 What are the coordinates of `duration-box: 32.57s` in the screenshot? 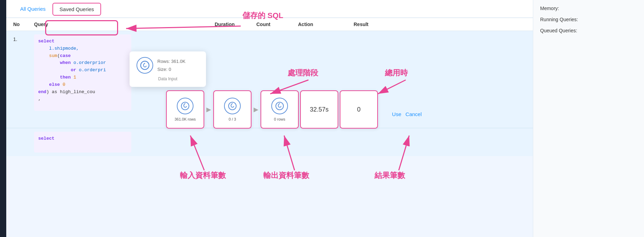 It's located at (319, 109).